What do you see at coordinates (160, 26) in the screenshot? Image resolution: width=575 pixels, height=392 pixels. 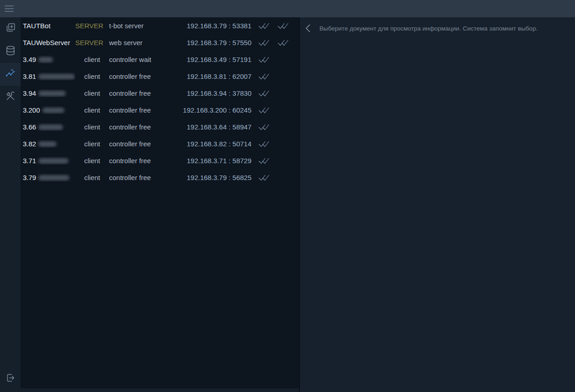 I see `connection-row: TAUTBot SERVER t-bot server 192.168.3.79…` at bounding box center [160, 26].